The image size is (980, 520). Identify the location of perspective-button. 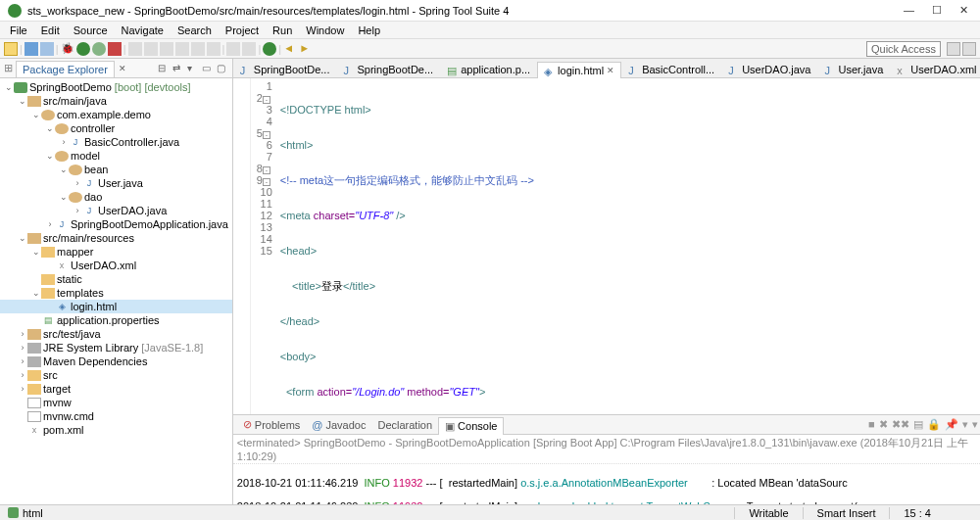
(954, 49).